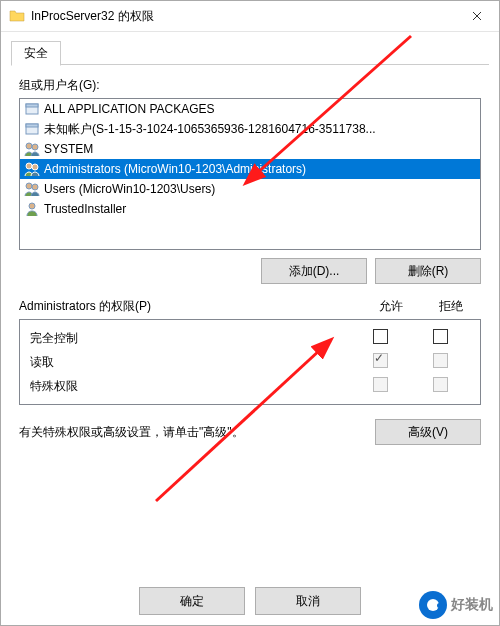 This screenshot has height=626, width=500. What do you see at coordinates (250, 209) in the screenshot?
I see `list-item: TrustedInstaller` at bounding box center [250, 209].